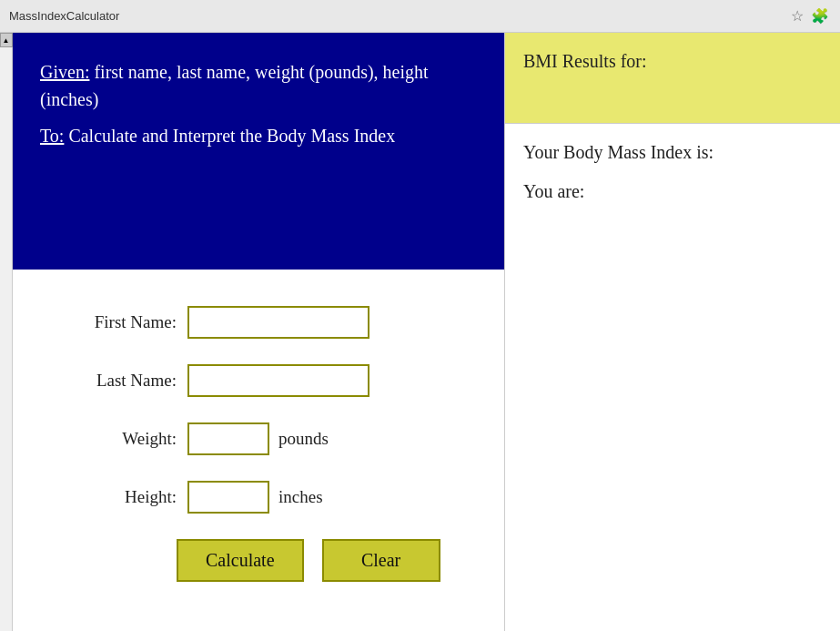 This screenshot has height=631, width=840. Describe the element at coordinates (117, 439) in the screenshot. I see `weight-label: Weight:` at that location.